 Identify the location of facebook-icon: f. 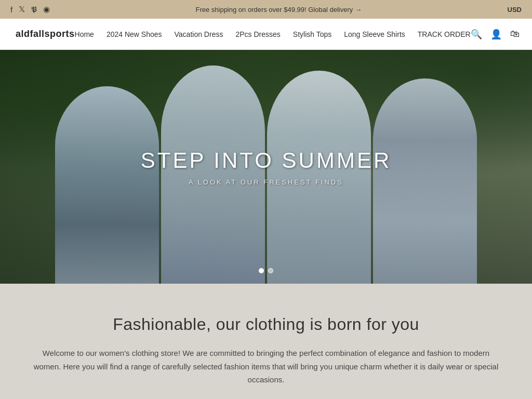
(11, 9).